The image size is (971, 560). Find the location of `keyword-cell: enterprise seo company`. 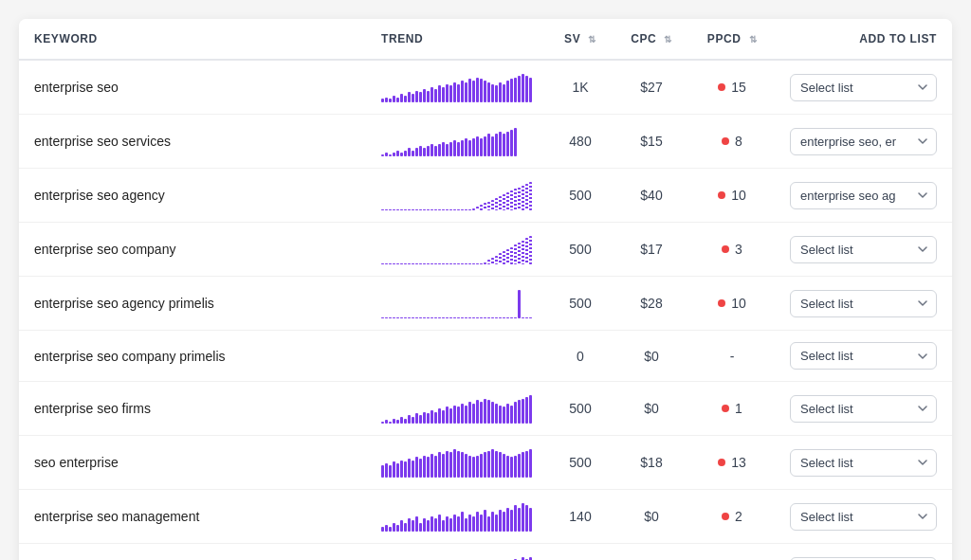

keyword-cell: enterprise seo company is located at coordinates (192, 250).